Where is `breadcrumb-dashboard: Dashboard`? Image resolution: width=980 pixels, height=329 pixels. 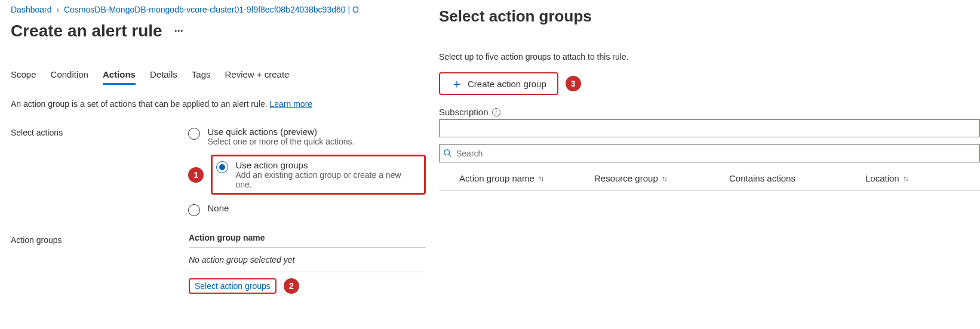 breadcrumb-dashboard: Dashboard is located at coordinates (31, 10).